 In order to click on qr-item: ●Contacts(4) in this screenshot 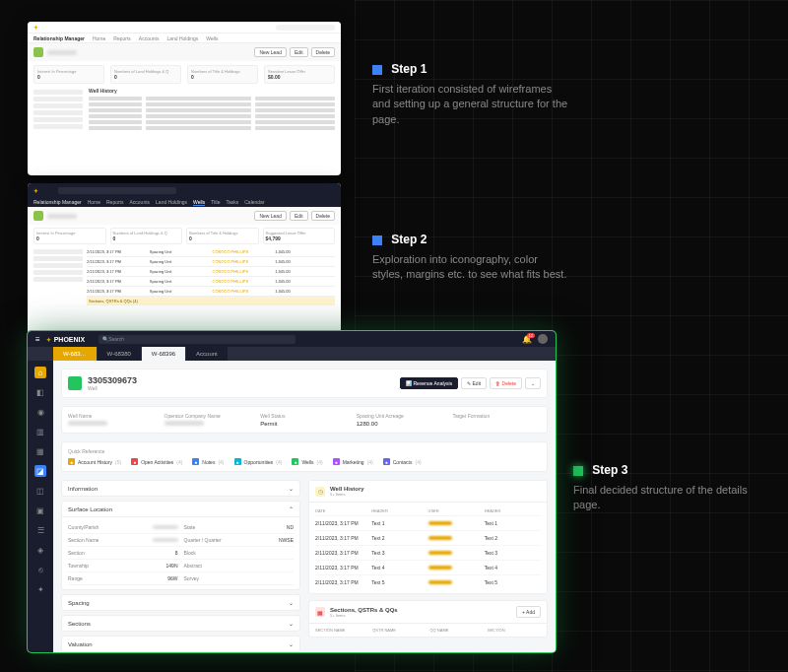, I will do `click(402, 461)`.